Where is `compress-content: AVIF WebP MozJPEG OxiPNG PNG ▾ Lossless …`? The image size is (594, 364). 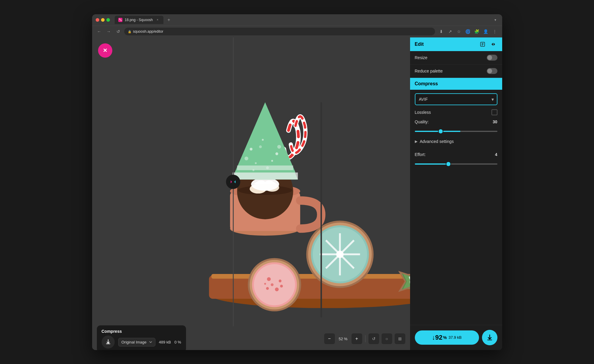
compress-content: AVIF WebP MozJPEG OxiPNG PNG ▾ Lossless … is located at coordinates (456, 120).